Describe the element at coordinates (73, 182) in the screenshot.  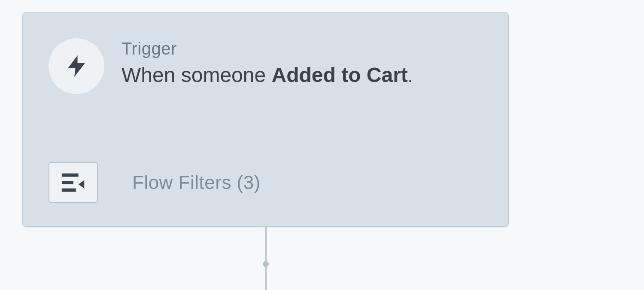
I see `flow-filters-icon-box` at that location.